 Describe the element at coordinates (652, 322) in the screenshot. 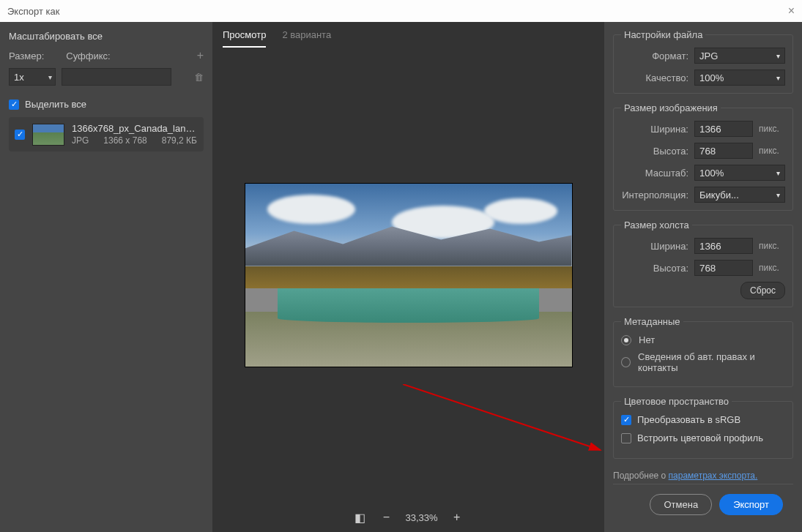

I see `metadata-legend: Метаданные` at that location.